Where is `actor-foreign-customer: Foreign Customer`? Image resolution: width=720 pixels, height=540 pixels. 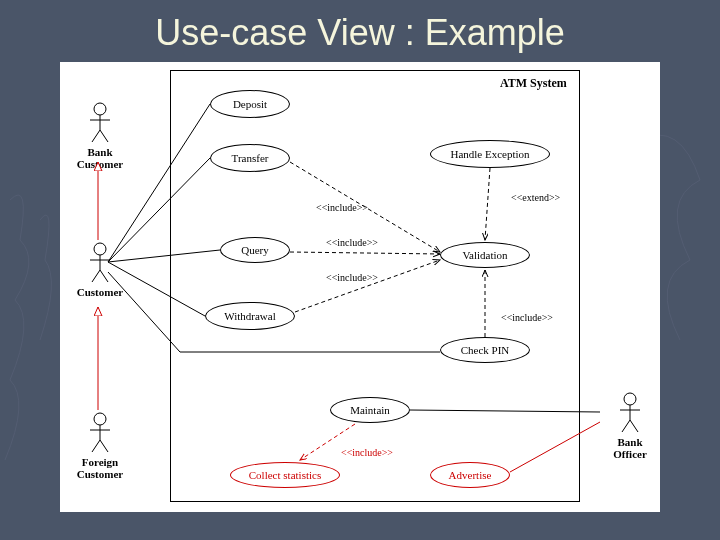 actor-foreign-customer: Foreign Customer is located at coordinates (100, 446).